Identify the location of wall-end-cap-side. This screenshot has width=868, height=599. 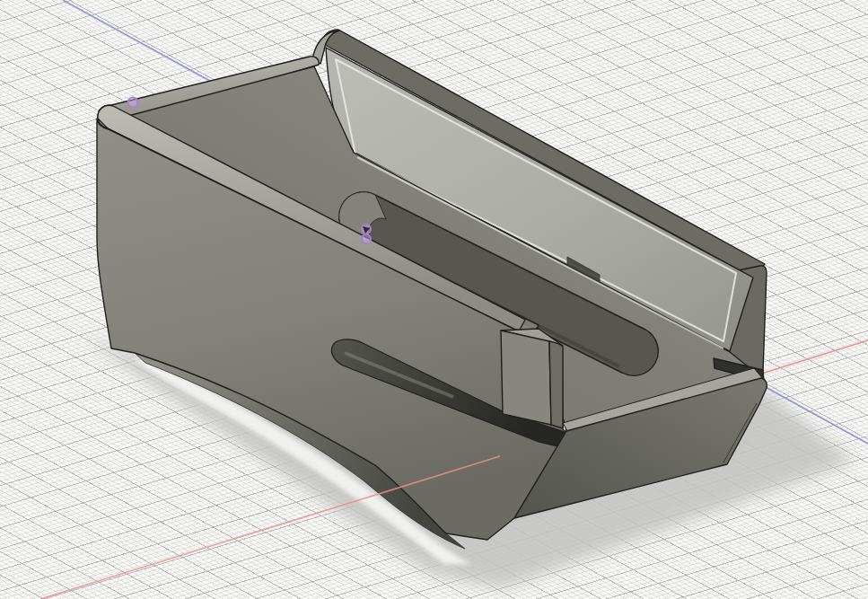
(557, 384).